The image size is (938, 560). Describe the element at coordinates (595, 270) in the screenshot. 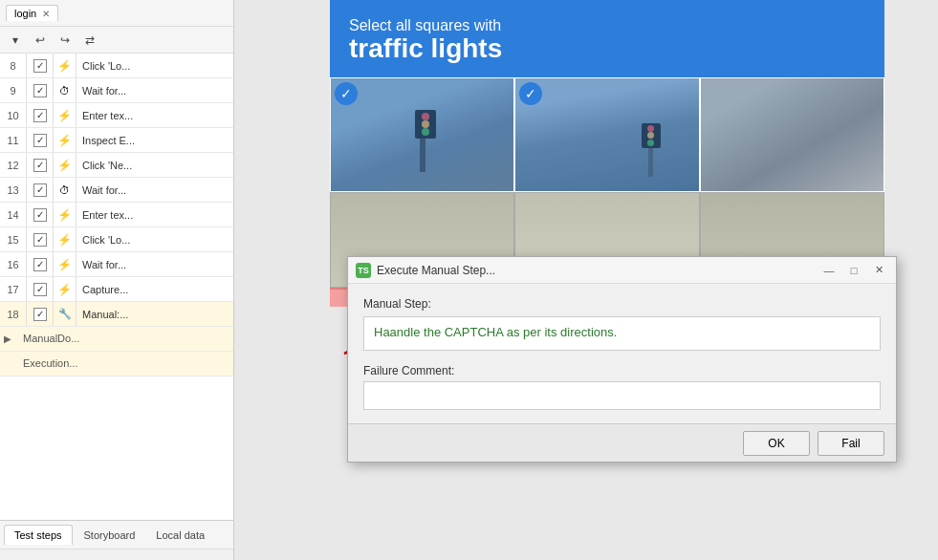

I see `dialog-title: Execute Manual Step...` at that location.